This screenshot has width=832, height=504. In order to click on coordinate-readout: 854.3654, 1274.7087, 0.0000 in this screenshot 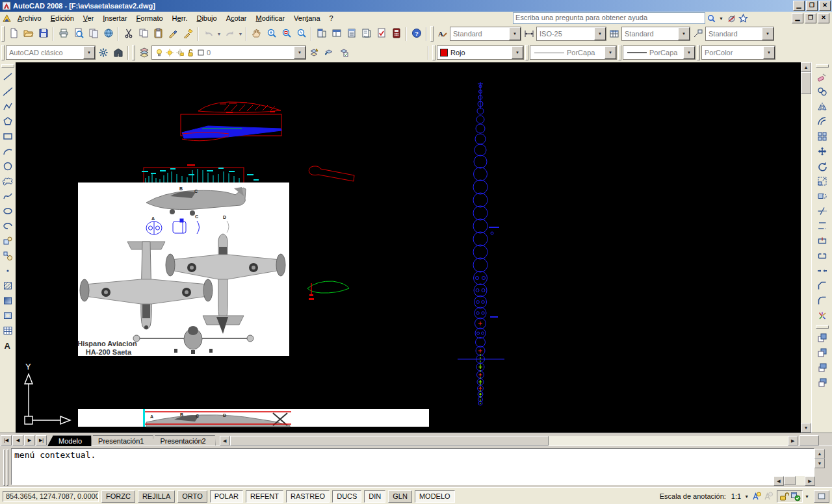, I will do `click(51, 496)`.